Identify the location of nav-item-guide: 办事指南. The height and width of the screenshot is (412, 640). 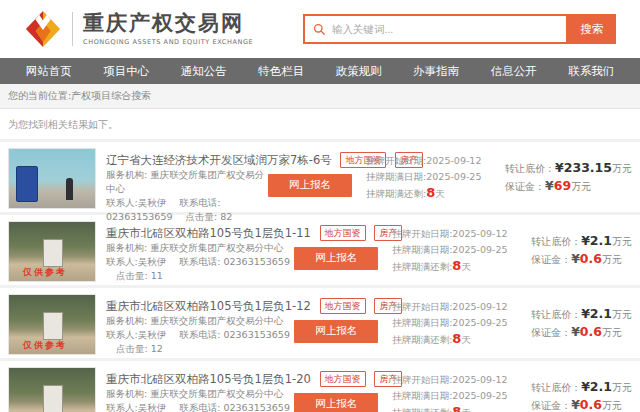
(436, 72).